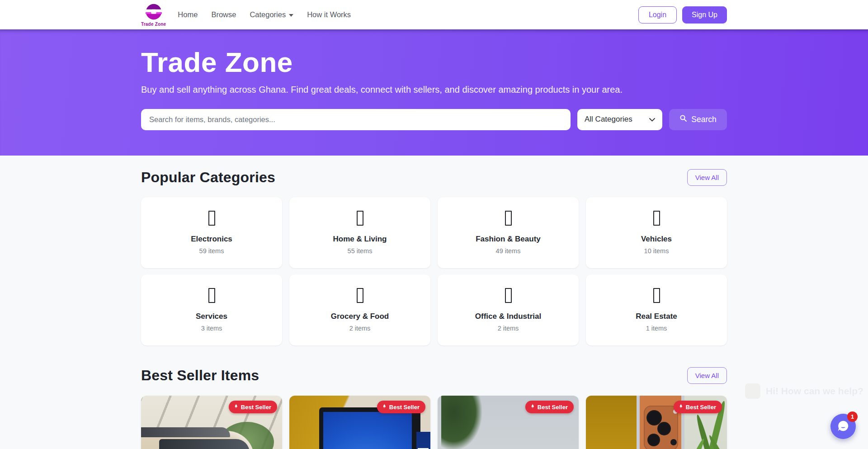  What do you see at coordinates (656, 422) in the screenshot?
I see `product-card-orange-phone: Best Seller` at bounding box center [656, 422].